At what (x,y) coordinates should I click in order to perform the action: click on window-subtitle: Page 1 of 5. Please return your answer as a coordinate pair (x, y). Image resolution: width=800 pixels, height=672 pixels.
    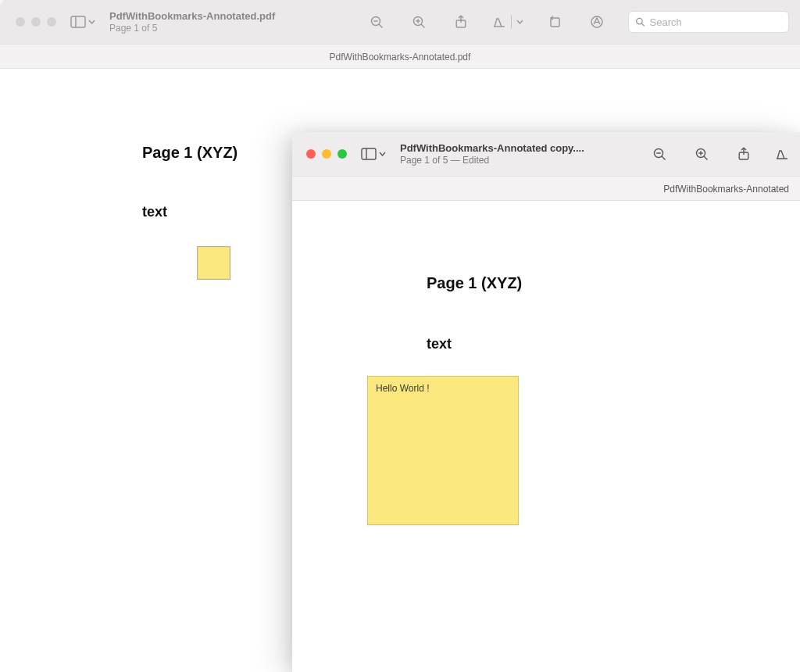
    Looking at the image, I should click on (192, 28).